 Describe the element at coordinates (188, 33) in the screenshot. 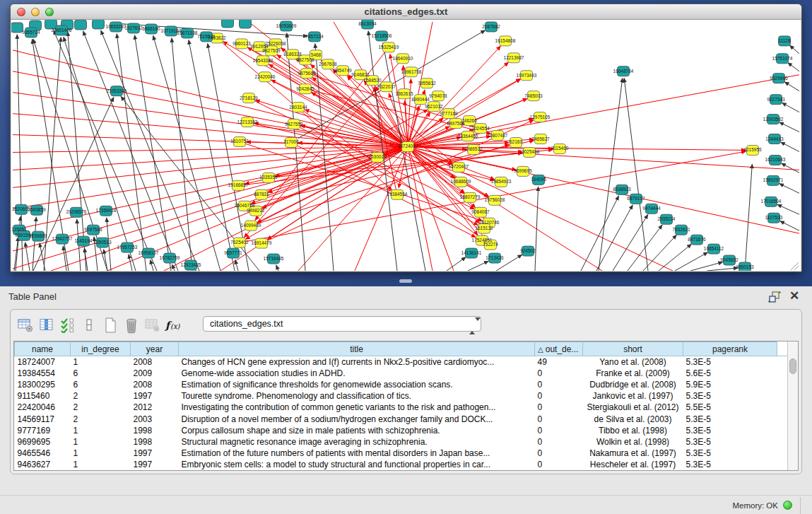

I see `graph-node-label: 16671338` at that location.